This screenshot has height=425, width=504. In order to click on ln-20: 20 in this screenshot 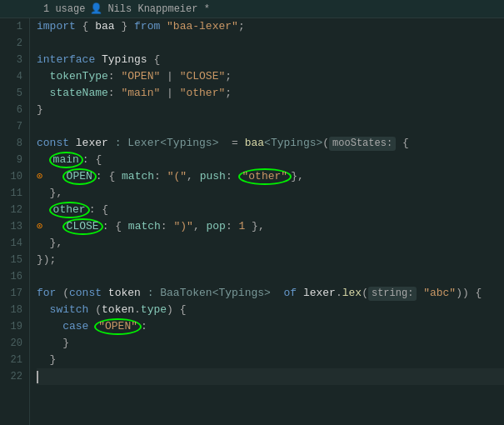, I will do `click(15, 343)`.